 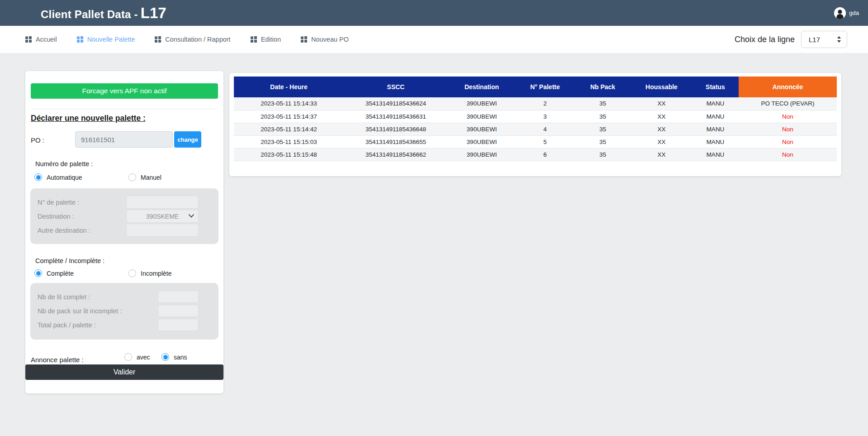 What do you see at coordinates (104, 13) in the screenshot?
I see `page-title: Client Pallet Data - L17` at bounding box center [104, 13].